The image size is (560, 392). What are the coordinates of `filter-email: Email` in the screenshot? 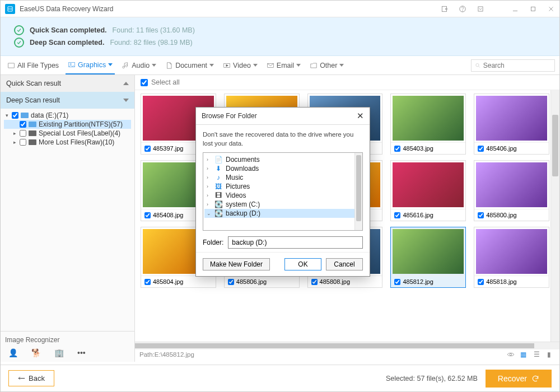 It's located at (283, 65).